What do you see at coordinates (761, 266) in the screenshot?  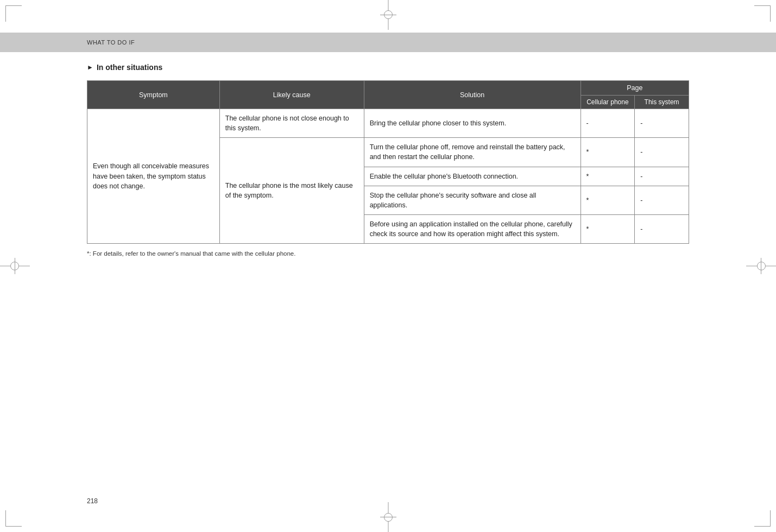 I see `crosshair-right` at bounding box center [761, 266].